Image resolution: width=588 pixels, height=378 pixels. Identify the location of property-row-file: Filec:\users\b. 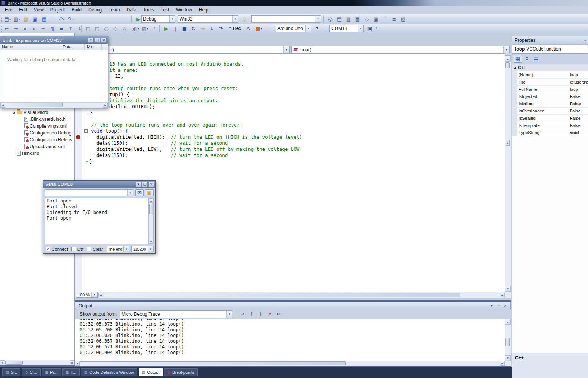
(550, 82).